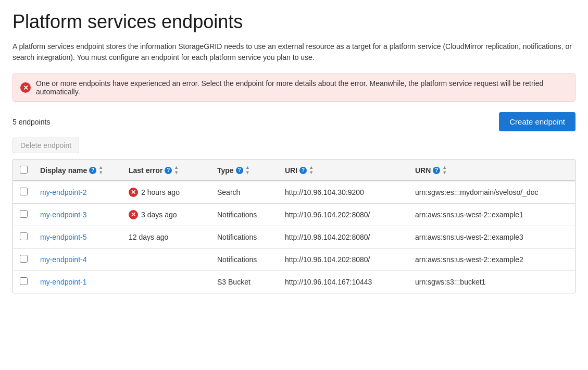 Image resolution: width=588 pixels, height=370 pixels. I want to click on table-row: my-endpoint-2✕2 hours agoSearchhttp://10…, so click(294, 192).